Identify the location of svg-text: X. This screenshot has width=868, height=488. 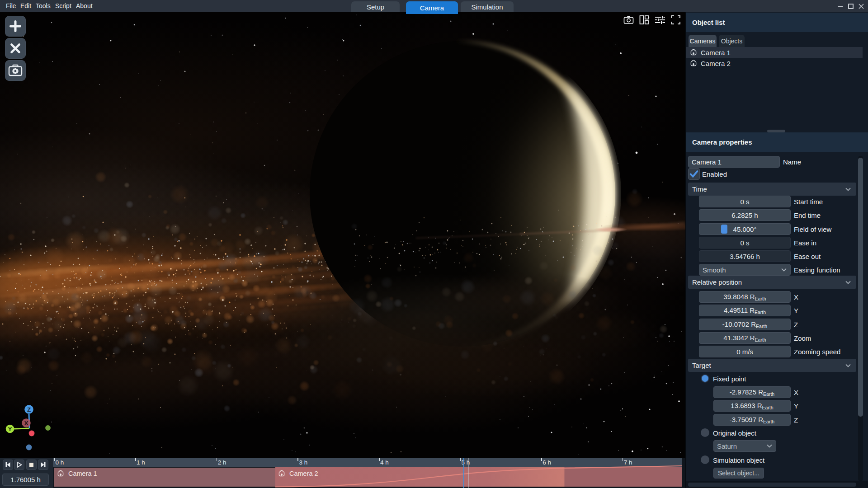
(26, 423).